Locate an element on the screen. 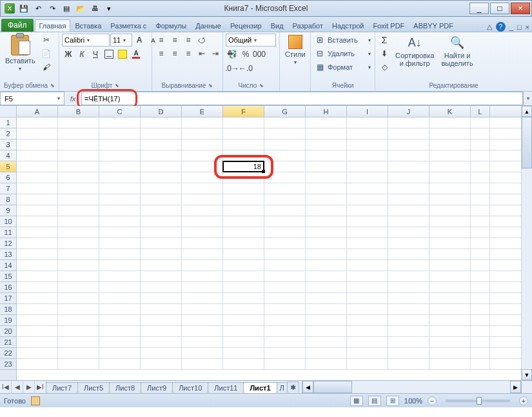  row-header-2: 2 is located at coordinates (8, 134).